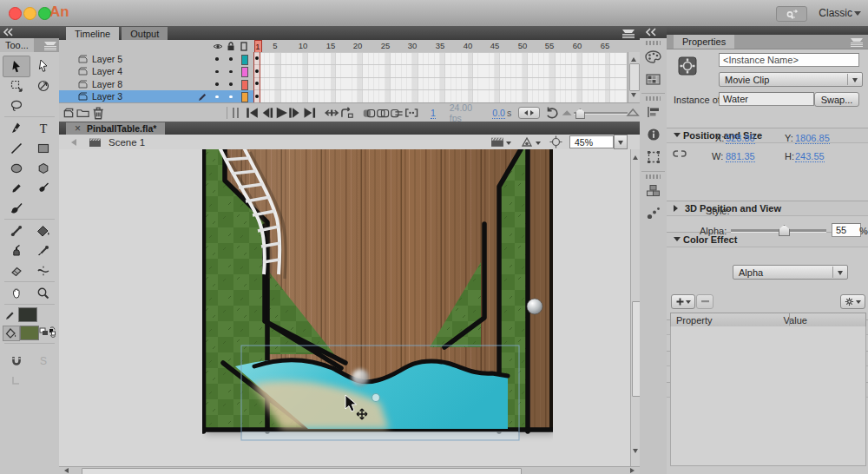 The width and height of the screenshot is (868, 474). I want to click on eraser-tool, so click(16, 271).